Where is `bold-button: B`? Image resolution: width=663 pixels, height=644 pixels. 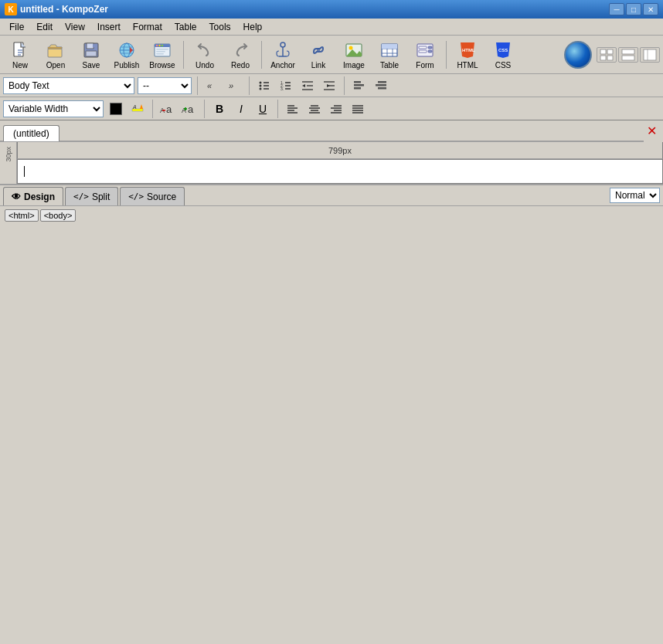 bold-button: B is located at coordinates (219, 109).